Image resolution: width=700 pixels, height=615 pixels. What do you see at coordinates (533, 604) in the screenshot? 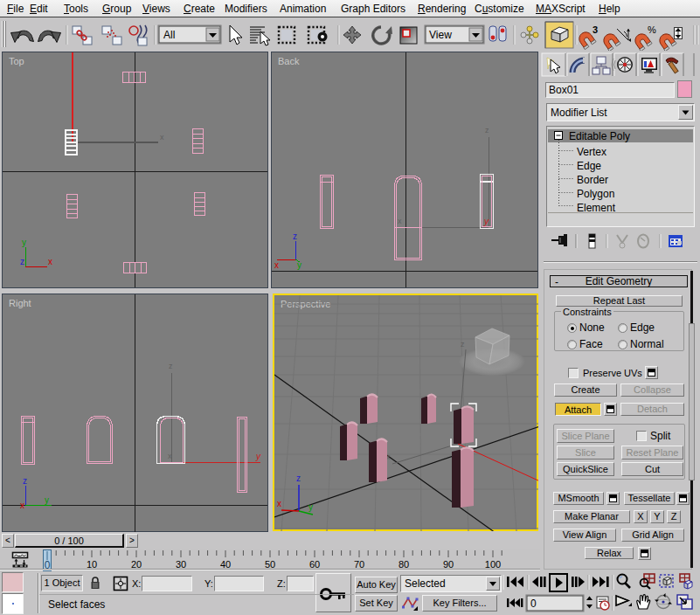
I see `svg-text: 0` at bounding box center [533, 604].